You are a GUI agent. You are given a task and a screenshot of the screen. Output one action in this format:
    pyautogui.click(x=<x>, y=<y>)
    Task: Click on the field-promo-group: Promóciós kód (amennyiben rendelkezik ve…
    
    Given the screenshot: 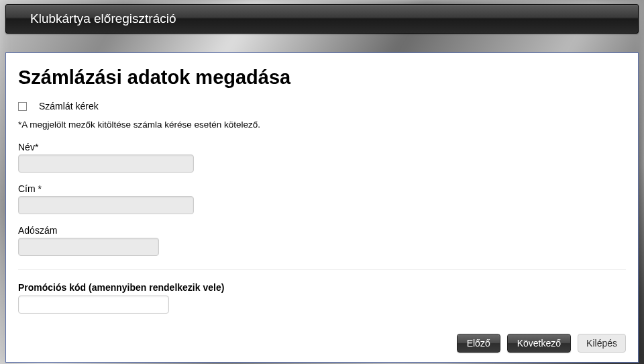 What is the action you would take?
    pyautogui.click(x=322, y=298)
    